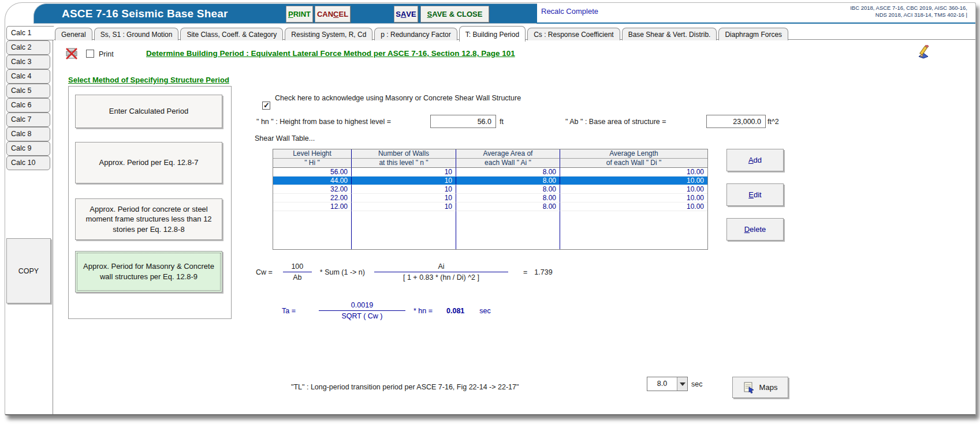  Describe the element at coordinates (668, 384) in the screenshot. I see `tl-dropdown: 8.0` at that location.